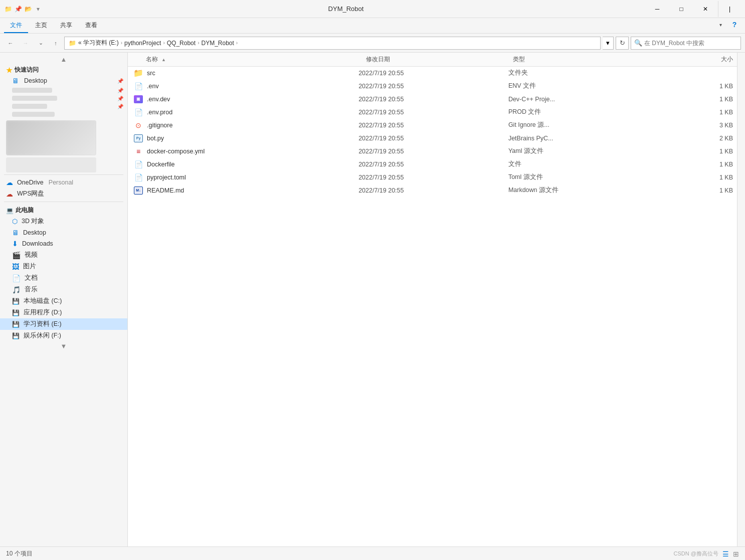 The image size is (745, 560). Describe the element at coordinates (432, 138) in the screenshot. I see `file-row: Py bot.py 2022/7/19 20:55 JetBrains PyC.…` at that location.